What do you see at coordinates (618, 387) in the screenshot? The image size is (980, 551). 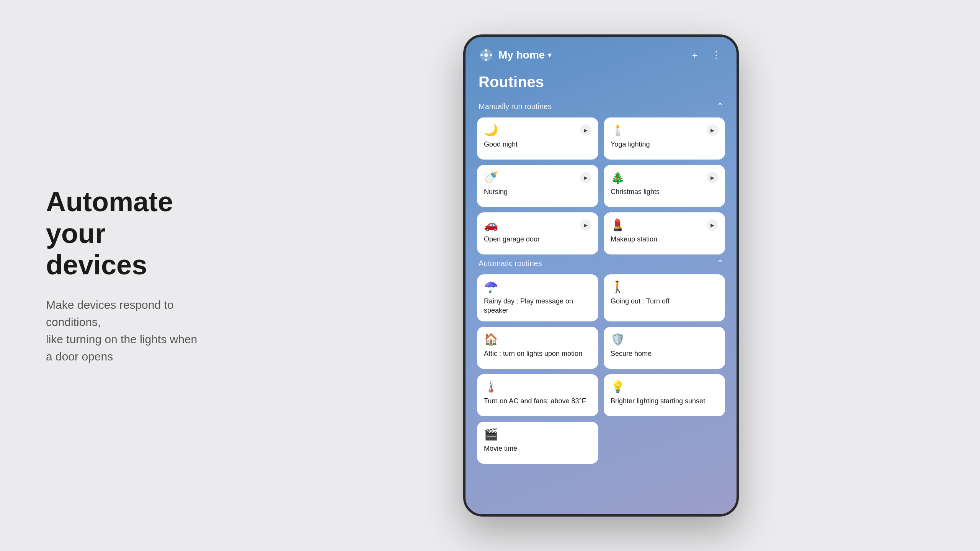 I see `brighter-lighting-icon: 💡` at bounding box center [618, 387].